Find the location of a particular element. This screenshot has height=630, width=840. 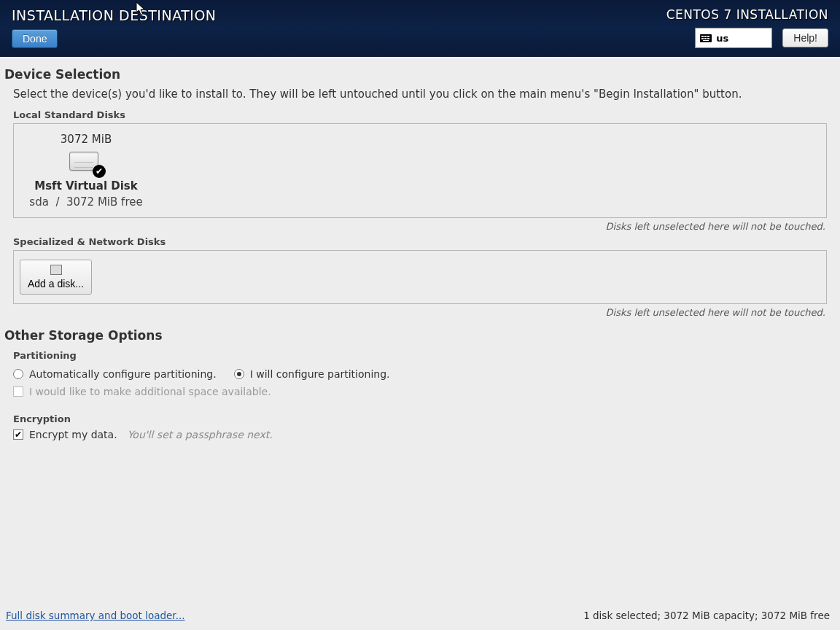

disk-item: 3072 MiB ✔ Msft Virtual Disk sda / 3072 … is located at coordinates (86, 171).